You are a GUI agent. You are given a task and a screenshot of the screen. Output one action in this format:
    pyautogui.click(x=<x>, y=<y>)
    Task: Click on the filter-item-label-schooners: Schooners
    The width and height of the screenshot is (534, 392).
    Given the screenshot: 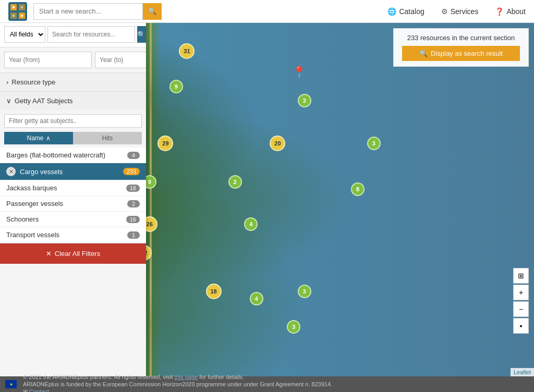 What is the action you would take?
    pyautogui.click(x=22, y=219)
    